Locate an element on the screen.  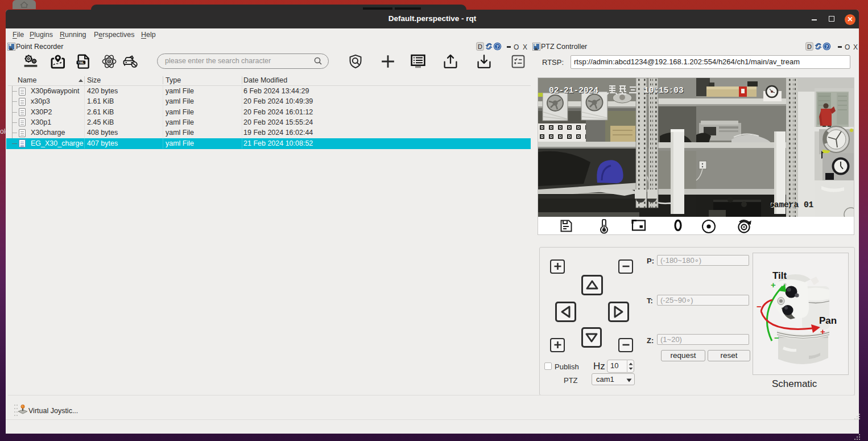
svg-text: 10:15:03 is located at coordinates (664, 90).